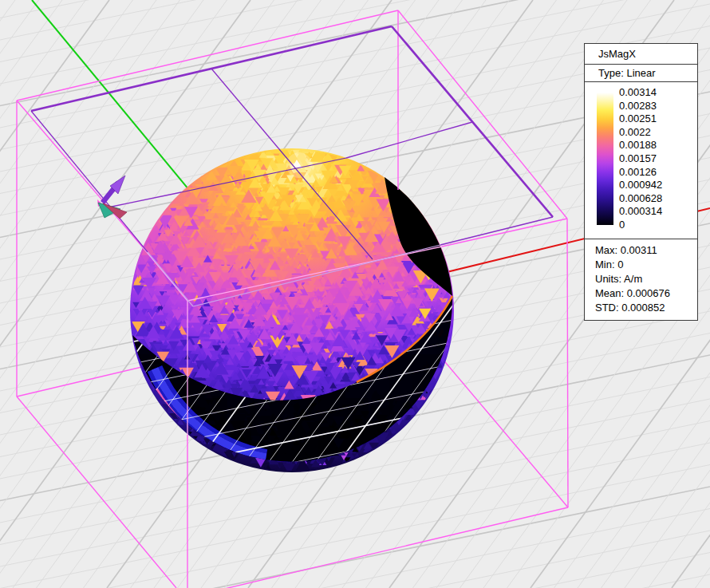  Describe the element at coordinates (641, 182) in the screenshot. I see `color-legend: JsMagX Type: Linear 0.00314 0.00283 0.00…` at that location.